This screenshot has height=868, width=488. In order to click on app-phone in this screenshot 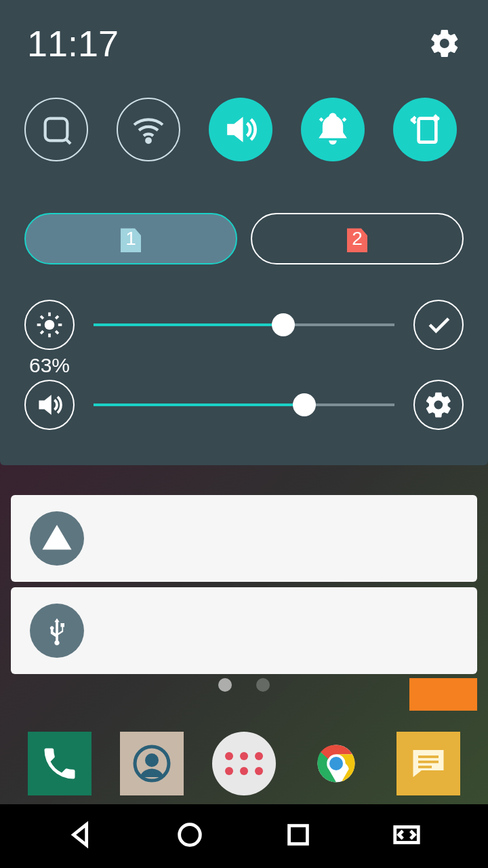, I will do `click(60, 764)`.